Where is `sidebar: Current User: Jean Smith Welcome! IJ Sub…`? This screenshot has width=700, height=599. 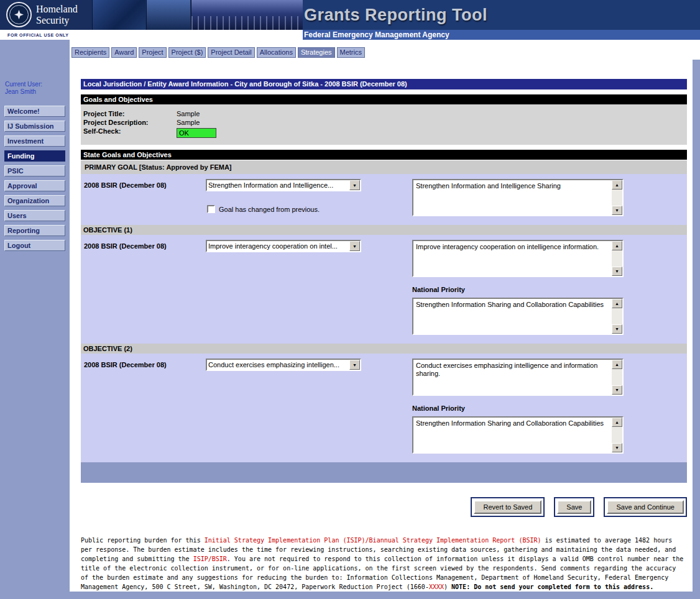
sidebar: Current User: Jean Smith Welcome! IJ Sub… is located at coordinates (35, 329).